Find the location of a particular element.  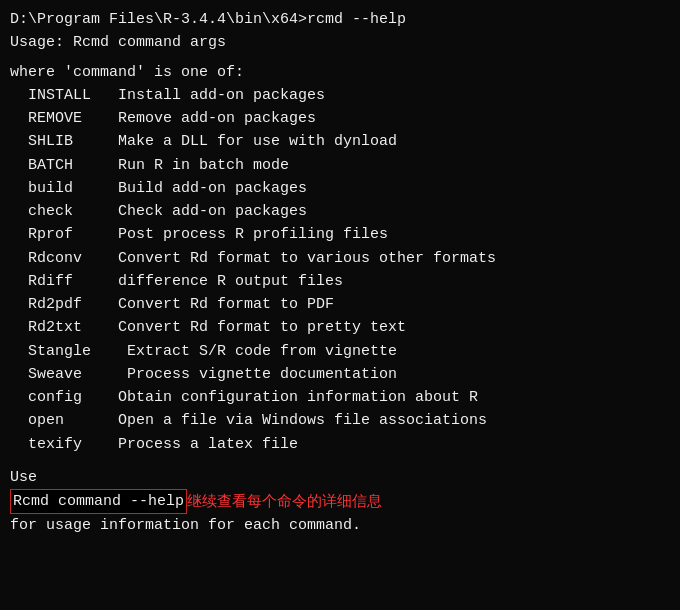

list-item: Rprof Post process R profiling files is located at coordinates (340, 234).